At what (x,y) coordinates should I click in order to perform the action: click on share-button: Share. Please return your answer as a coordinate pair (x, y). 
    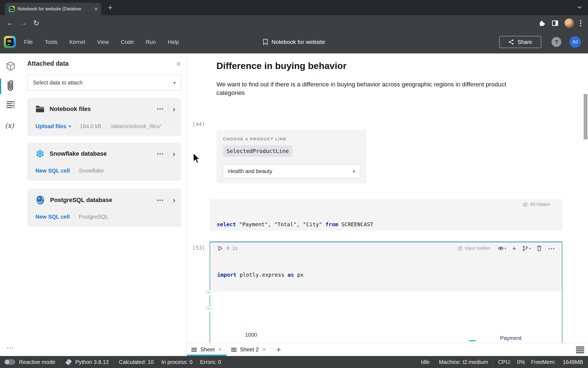
    Looking at the image, I should click on (520, 42).